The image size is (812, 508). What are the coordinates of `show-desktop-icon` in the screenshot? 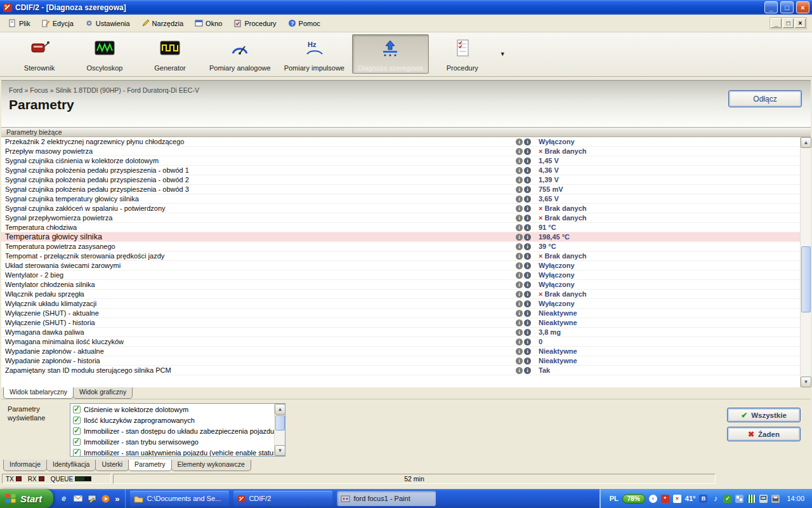 It's located at (91, 499).